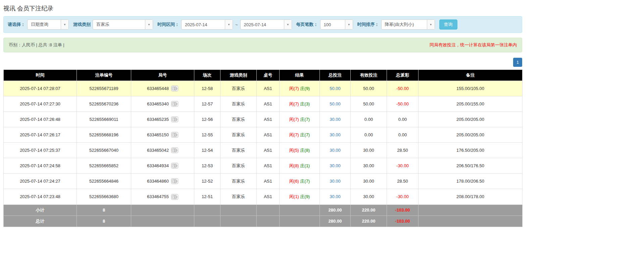 This screenshot has height=277, width=644. Describe the element at coordinates (294, 166) in the screenshot. I see `result-player: 闲(8)` at that location.